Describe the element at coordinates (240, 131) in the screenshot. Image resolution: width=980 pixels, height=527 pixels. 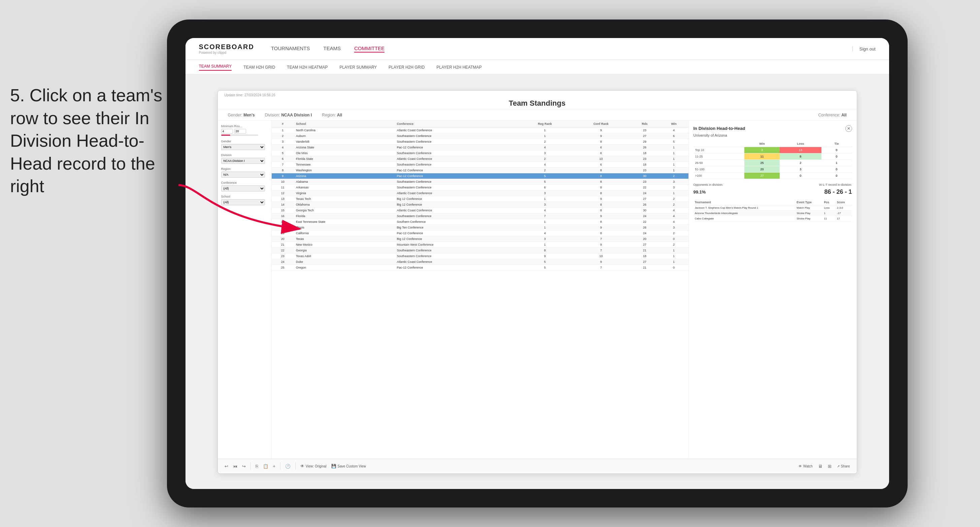
I see `min-rounds-input2` at that location.